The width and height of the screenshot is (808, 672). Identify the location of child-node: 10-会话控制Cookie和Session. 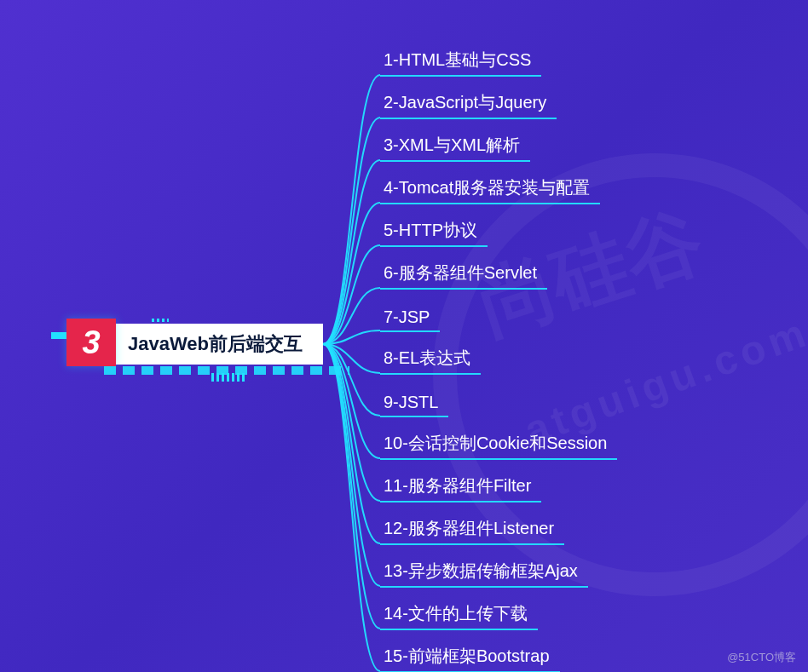
(495, 439).